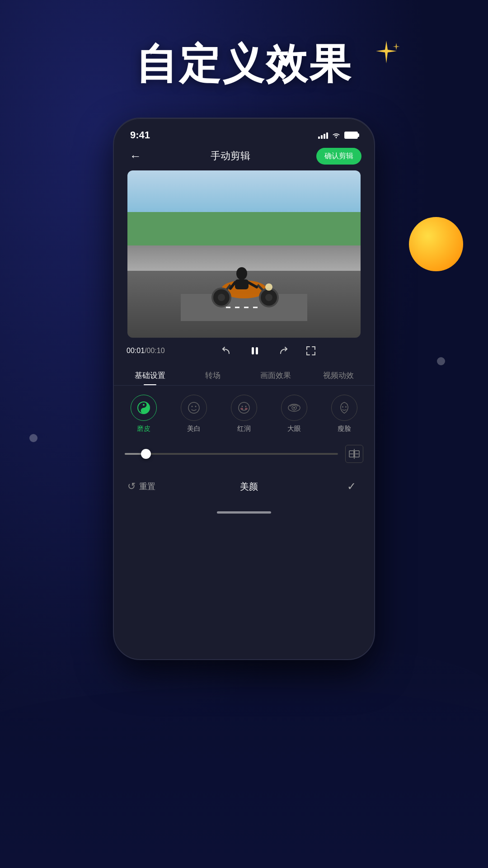  Describe the element at coordinates (194, 408) in the screenshot. I see `whitening-icon` at that location.